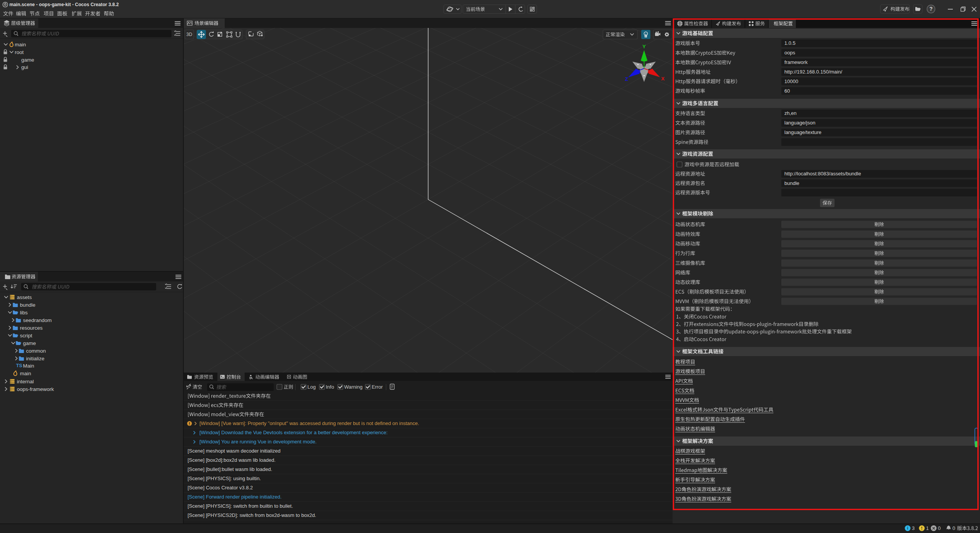 The image size is (980, 533). I want to click on svg-text: http://192.168.0.150/main/, so click(813, 72).